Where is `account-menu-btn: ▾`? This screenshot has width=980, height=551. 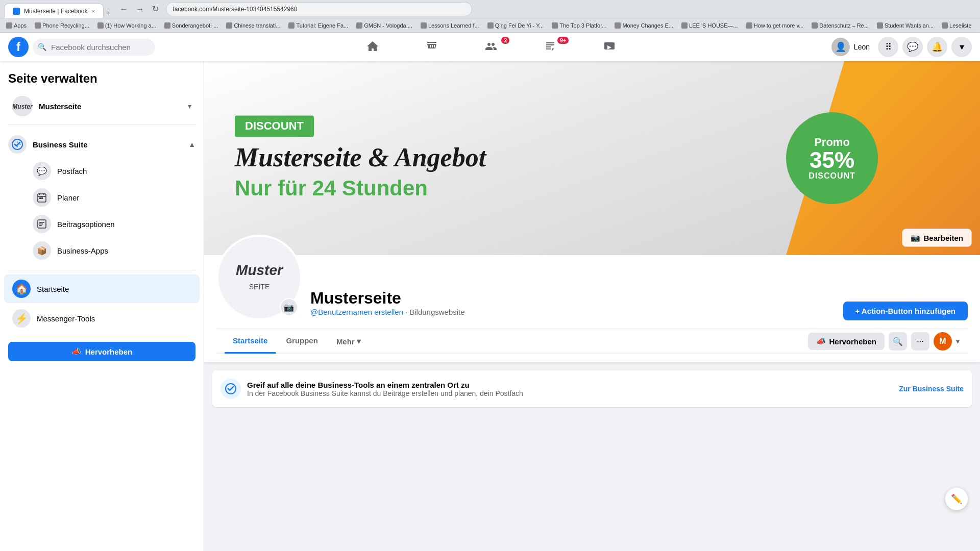 account-menu-btn: ▾ is located at coordinates (962, 47).